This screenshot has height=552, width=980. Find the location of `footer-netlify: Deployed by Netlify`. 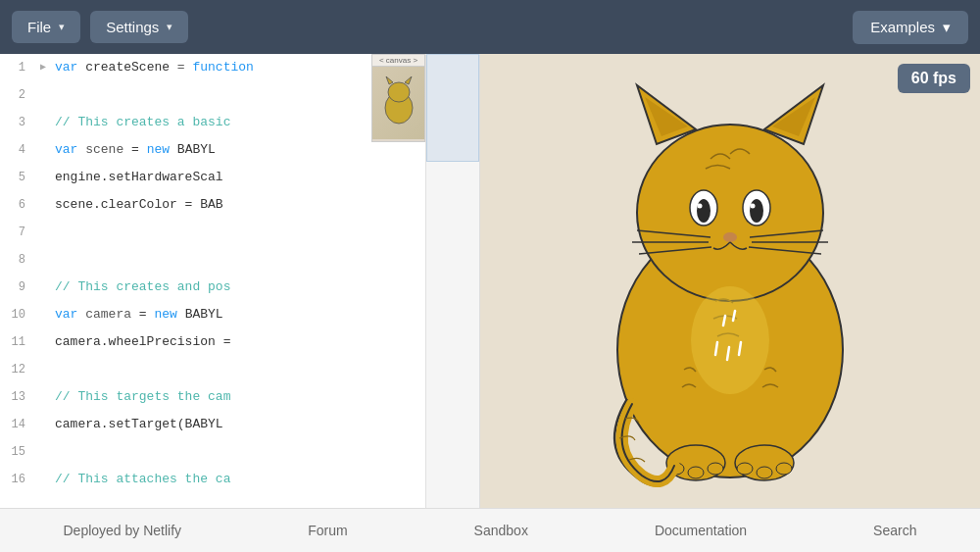

footer-netlify: Deployed by Netlify is located at coordinates (123, 530).